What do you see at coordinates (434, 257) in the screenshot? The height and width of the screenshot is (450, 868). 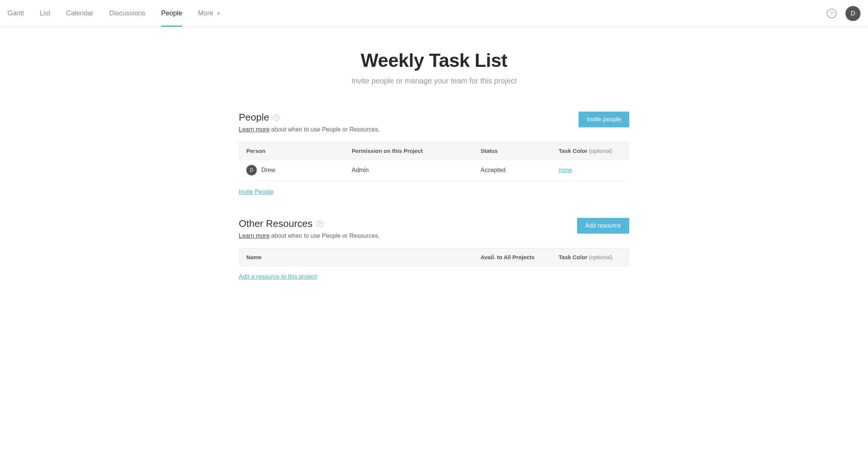 I see `resources-table: Name Avail. to All Projects Task Color (…` at bounding box center [434, 257].